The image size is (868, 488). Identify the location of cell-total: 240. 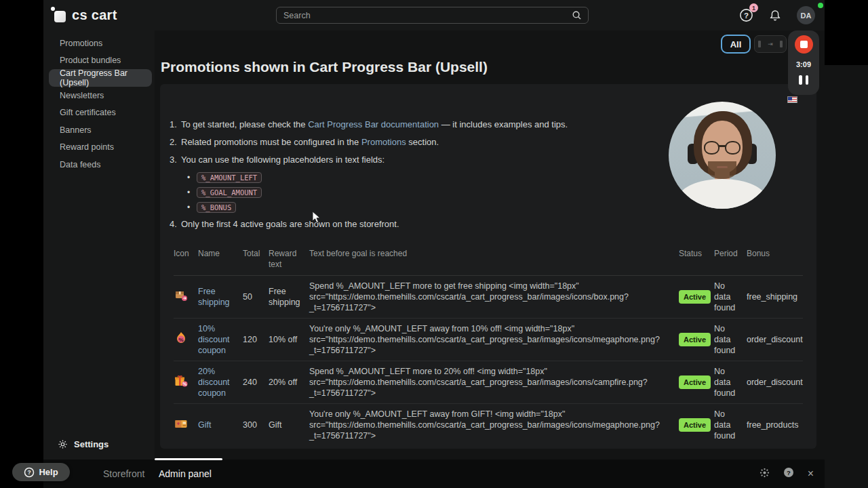
(256, 382).